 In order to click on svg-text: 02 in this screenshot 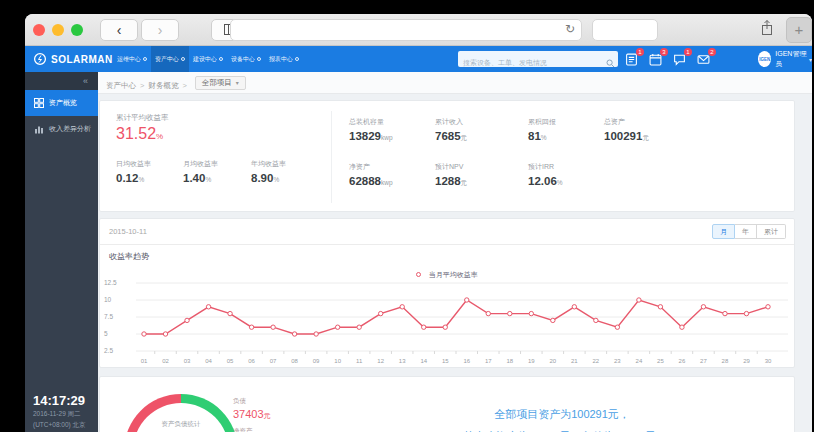, I will do `click(166, 361)`.